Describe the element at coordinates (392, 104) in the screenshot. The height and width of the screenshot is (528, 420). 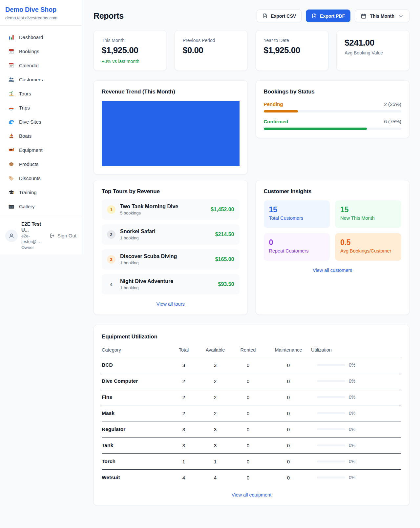
I see `status-value: 2 (25%)` at that location.